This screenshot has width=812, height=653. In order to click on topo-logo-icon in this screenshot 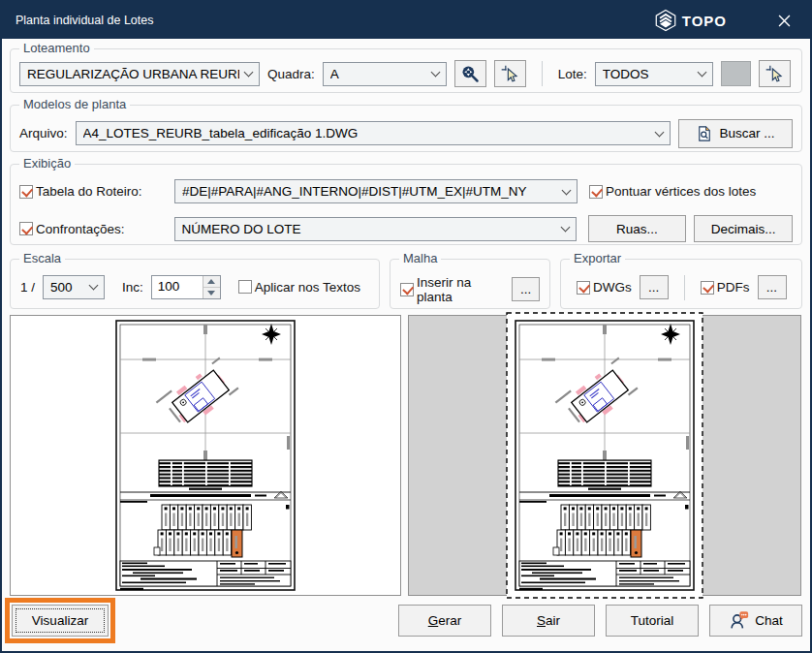, I will do `click(666, 20)`.